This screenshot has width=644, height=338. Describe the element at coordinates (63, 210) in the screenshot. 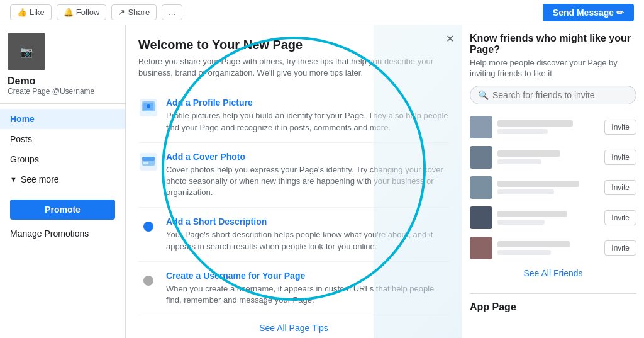

I see `promote-button: Promote` at that location.